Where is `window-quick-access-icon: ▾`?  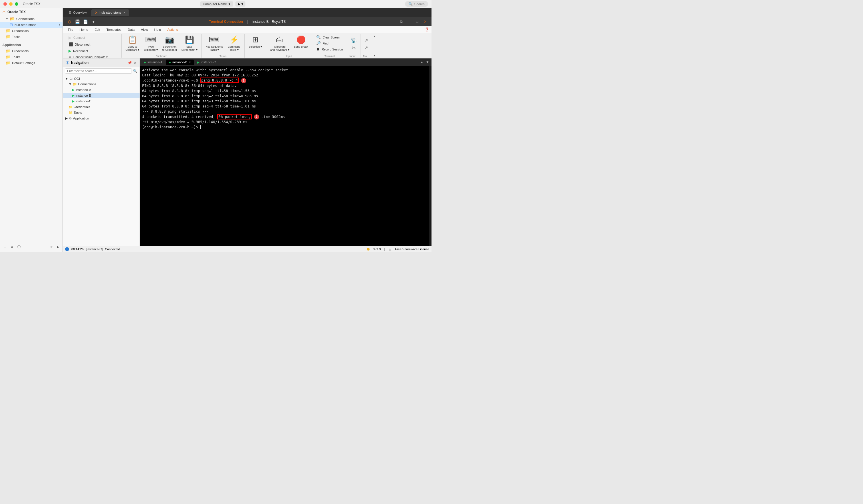
window-quick-access-icon: ▾ is located at coordinates (93, 22).